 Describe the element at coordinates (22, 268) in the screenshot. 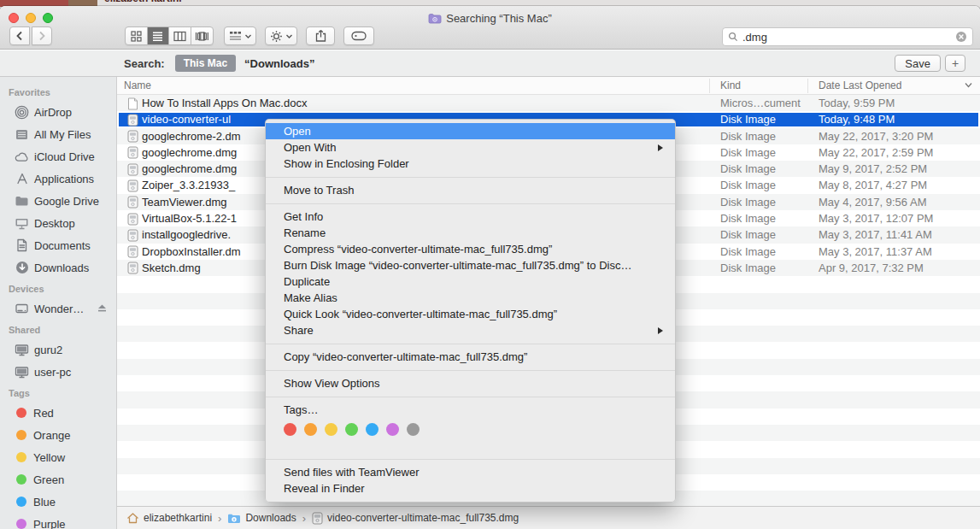

I see `downloads-icon` at that location.